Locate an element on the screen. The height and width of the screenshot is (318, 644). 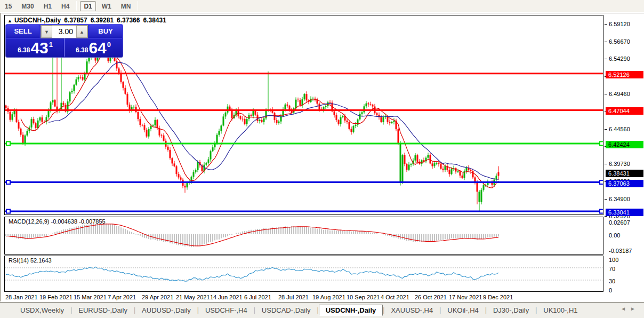
collapse-arrow-icon: ▲ is located at coordinates (10, 21).